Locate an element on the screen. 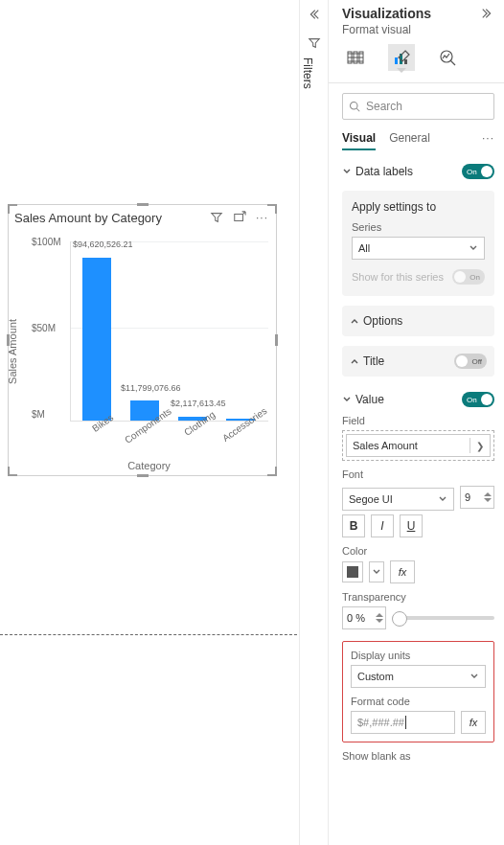 The image size is (504, 845). y-axis-title: Sales Amount is located at coordinates (12, 352).